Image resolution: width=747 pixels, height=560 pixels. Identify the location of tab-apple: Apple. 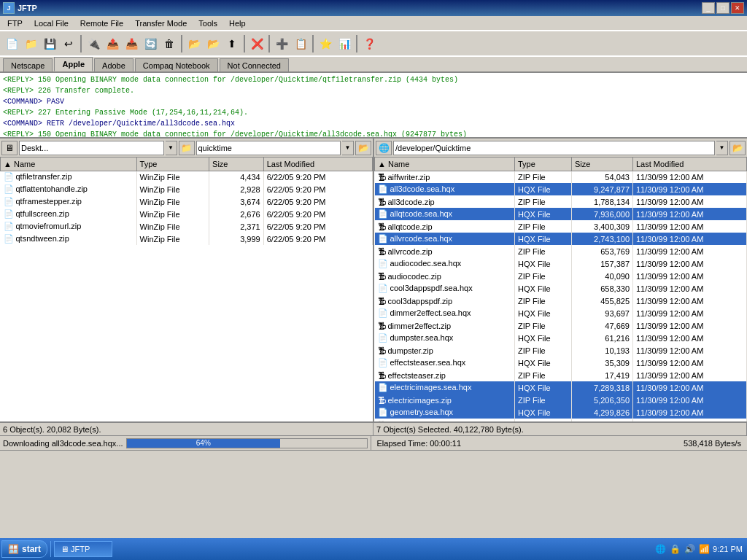
(73, 64).